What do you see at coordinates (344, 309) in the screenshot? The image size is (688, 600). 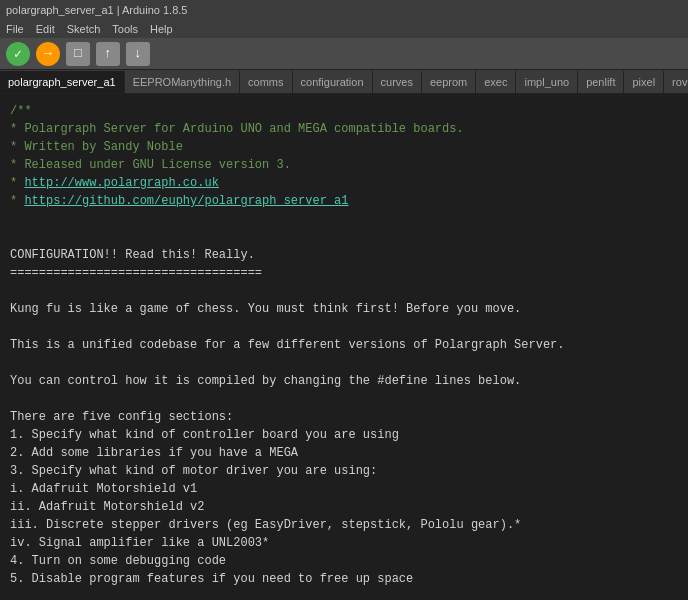 I see `code-line: Kung fu is like a game of chess. You mus…` at bounding box center [344, 309].